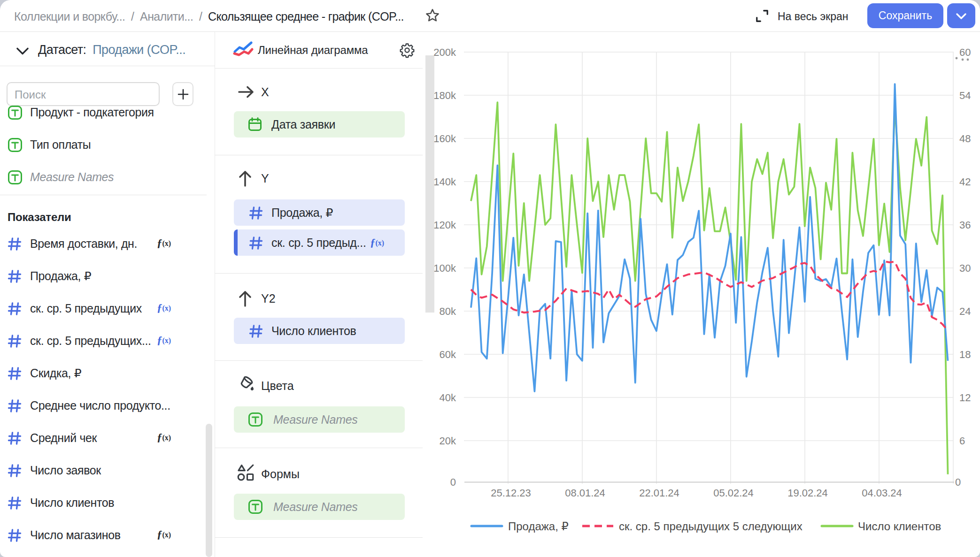  I want to click on svg-text: Продажа, ₽, so click(538, 526).